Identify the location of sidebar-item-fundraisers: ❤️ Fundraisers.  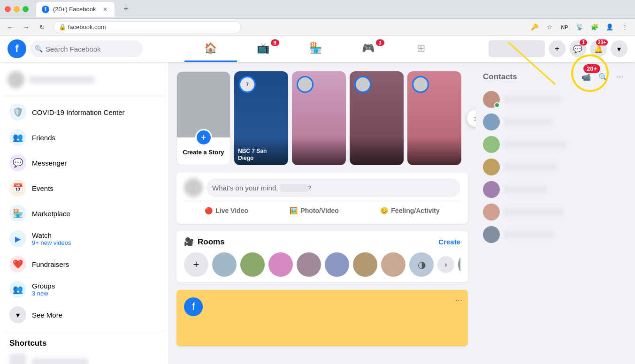
(84, 264).